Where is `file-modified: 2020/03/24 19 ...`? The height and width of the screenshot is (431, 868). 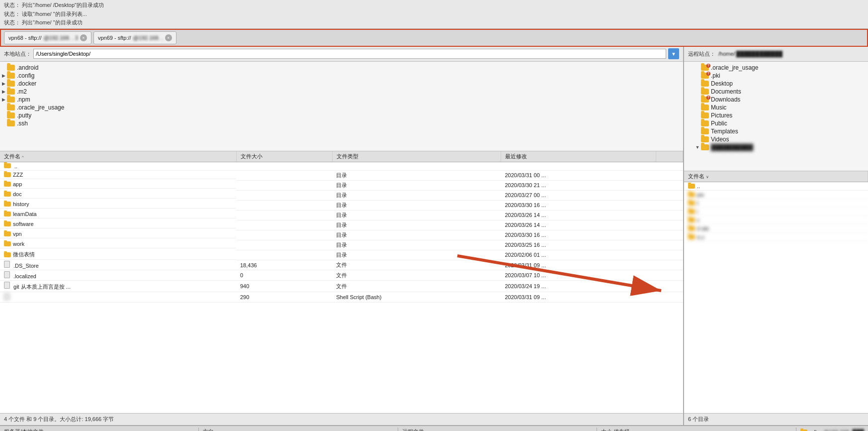
file-modified: 2020/03/24 19 ... is located at coordinates (578, 287).